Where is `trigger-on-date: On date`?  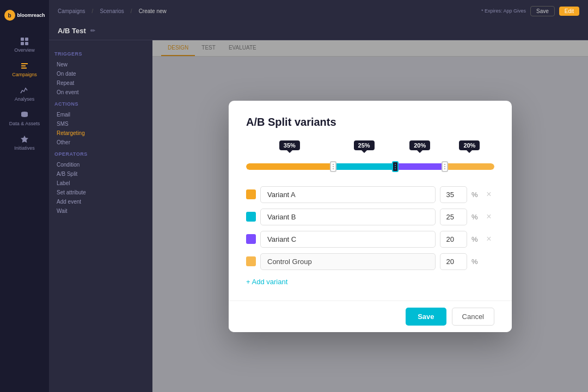 trigger-on-date: On date is located at coordinates (101, 74).